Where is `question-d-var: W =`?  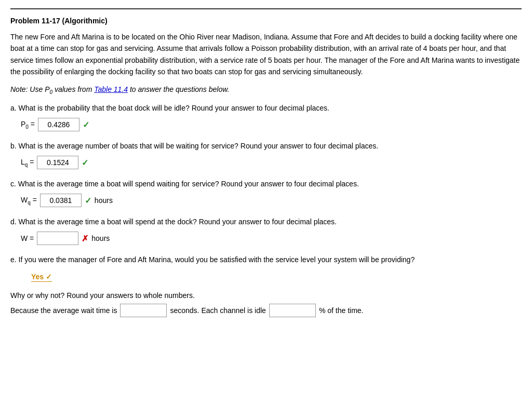 question-d-var: W = is located at coordinates (27, 238).